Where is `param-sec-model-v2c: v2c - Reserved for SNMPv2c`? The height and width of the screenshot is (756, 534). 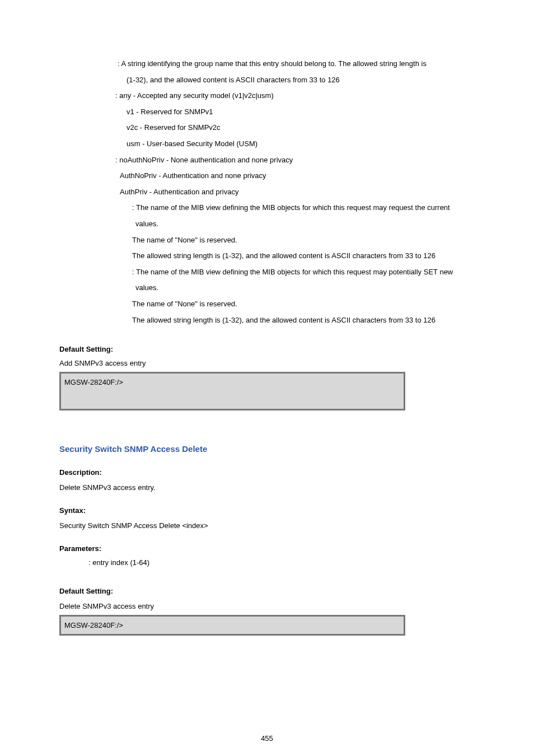
param-sec-model-v2c: v2c - Reserved for SNMPv2c is located at coordinates (267, 128).